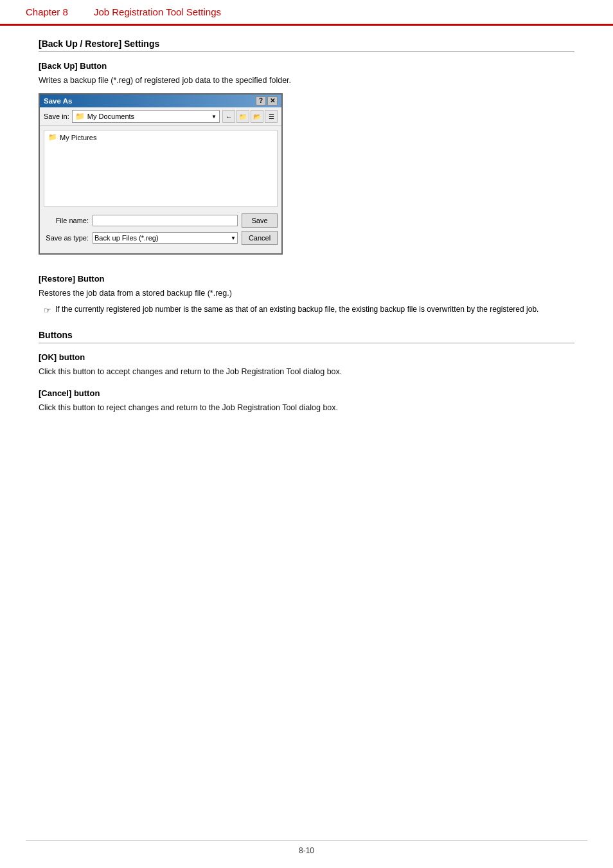 The image size is (613, 868). What do you see at coordinates (66, 221) in the screenshot?
I see `file-name-label: File name:` at bounding box center [66, 221].